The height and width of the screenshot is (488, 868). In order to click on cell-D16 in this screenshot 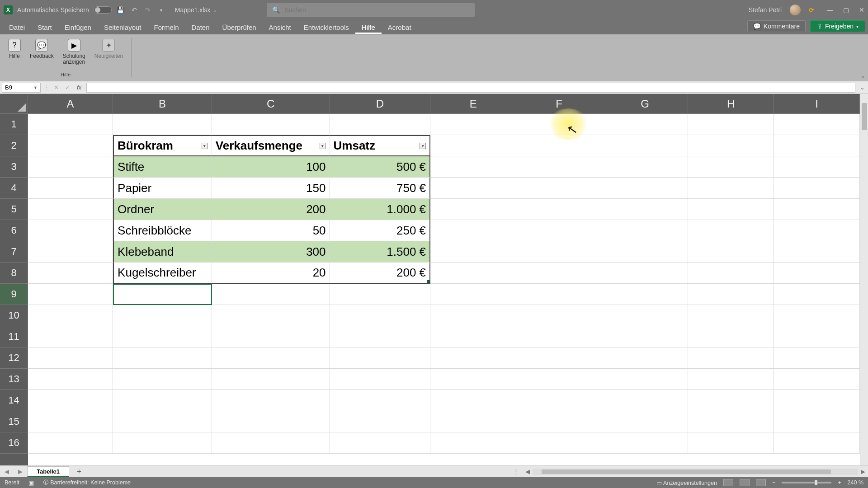, I will do `click(381, 443)`.